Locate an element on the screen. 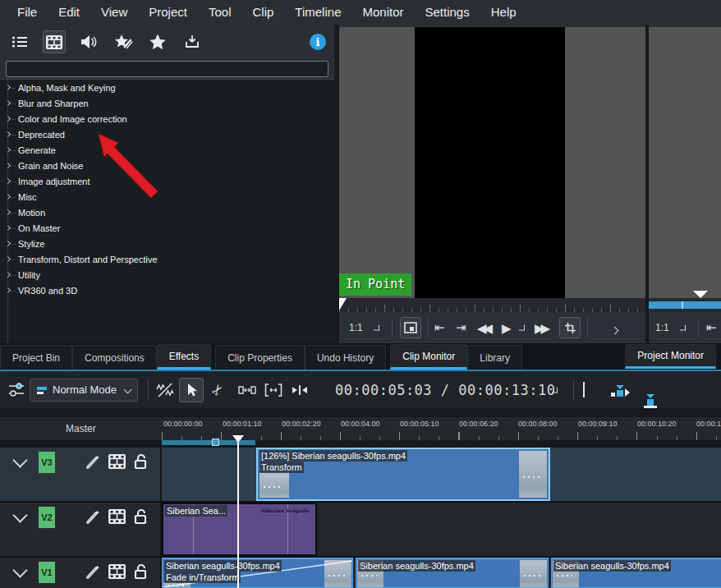 Image resolution: width=721 pixels, height=588 pixels. timeline-adjust-button is located at coordinates (16, 390).